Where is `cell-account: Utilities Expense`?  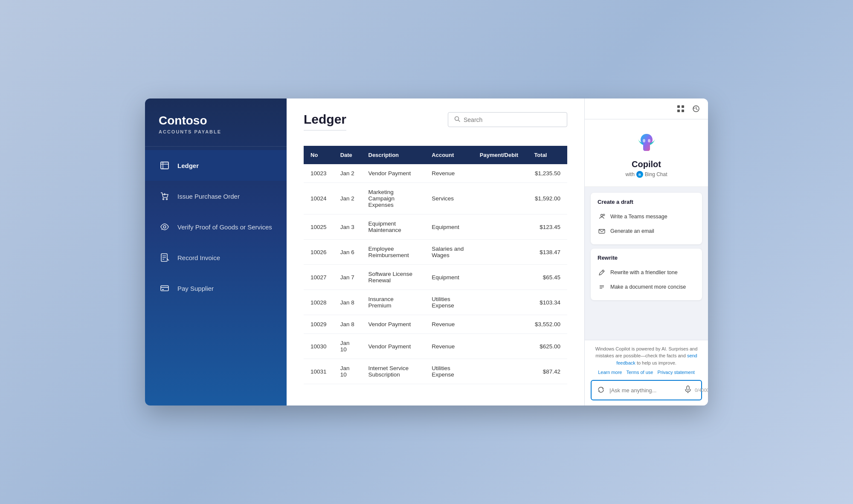 cell-account: Utilities Expense is located at coordinates (449, 372).